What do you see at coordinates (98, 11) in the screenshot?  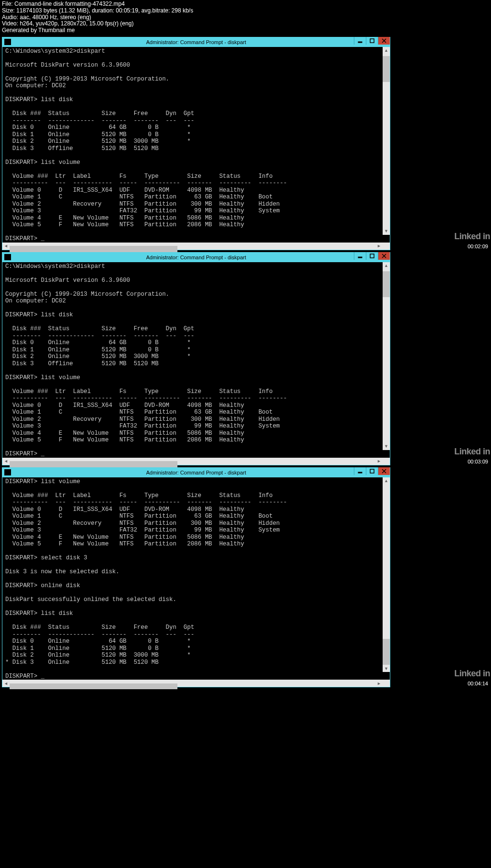 I see `meta-size: Size: 11874103 bytes (11.32 MiB), durati…` at bounding box center [98, 11].